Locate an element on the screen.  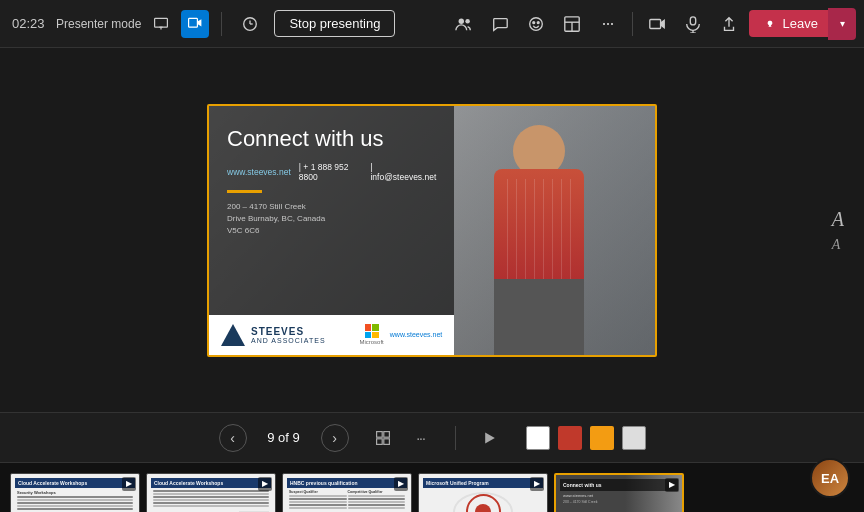
slide5-icon: ▶ is located at coordinates (129, 484).